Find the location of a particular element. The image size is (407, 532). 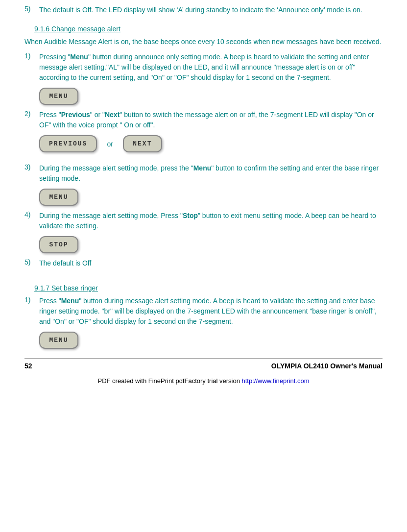

menu-button-3: MENU is located at coordinates (59, 340).